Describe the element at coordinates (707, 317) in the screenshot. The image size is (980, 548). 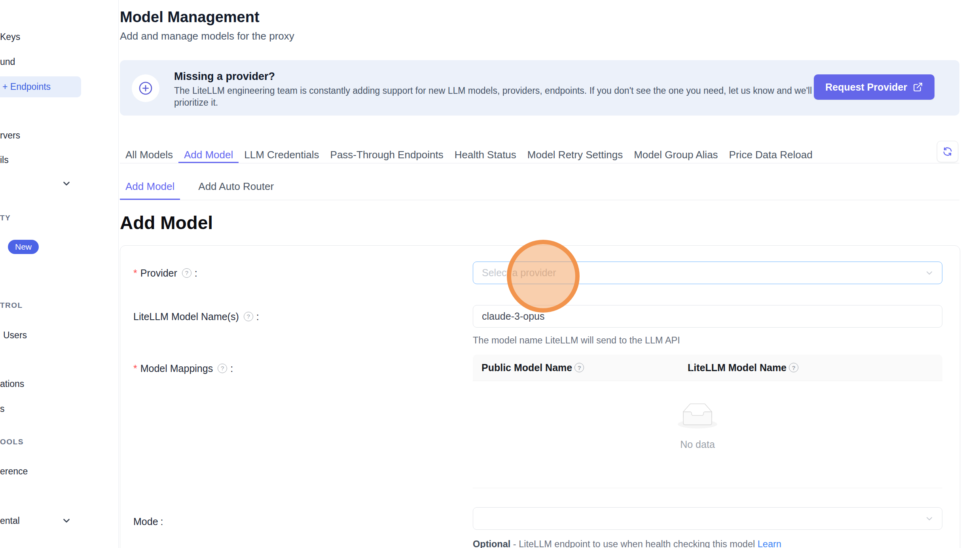
I see `model-name-input: claude-3-opus` at that location.